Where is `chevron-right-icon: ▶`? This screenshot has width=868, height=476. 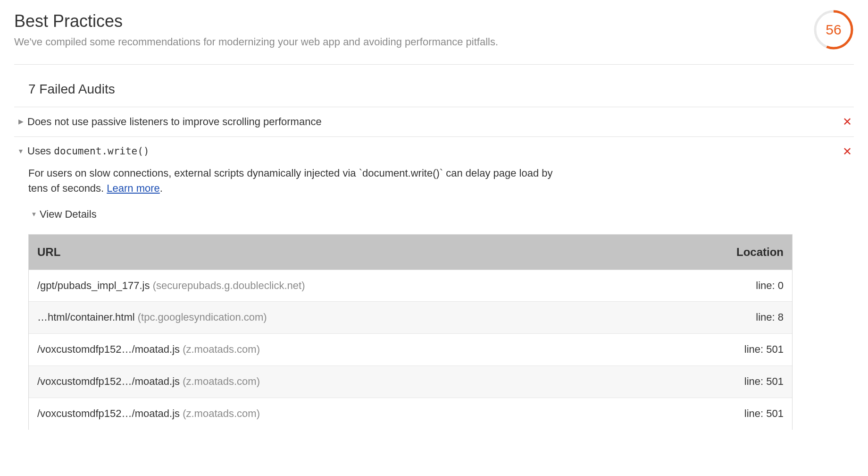
chevron-right-icon: ▶ is located at coordinates (21, 122).